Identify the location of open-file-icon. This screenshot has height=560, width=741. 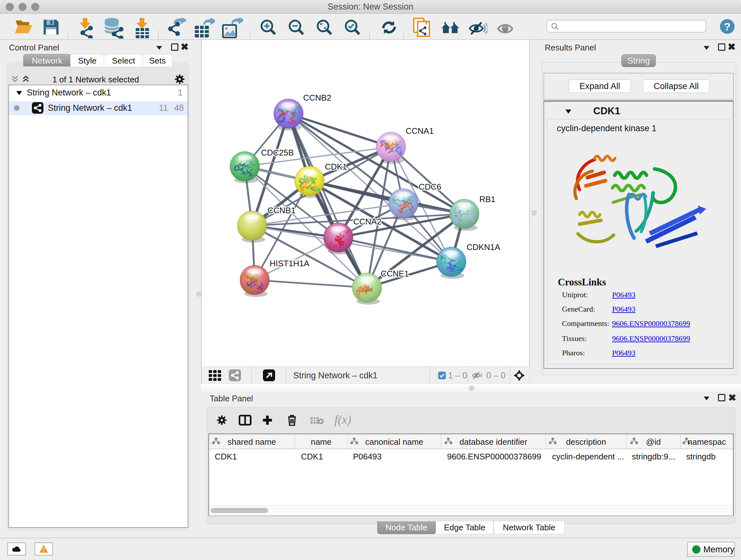
(23, 27).